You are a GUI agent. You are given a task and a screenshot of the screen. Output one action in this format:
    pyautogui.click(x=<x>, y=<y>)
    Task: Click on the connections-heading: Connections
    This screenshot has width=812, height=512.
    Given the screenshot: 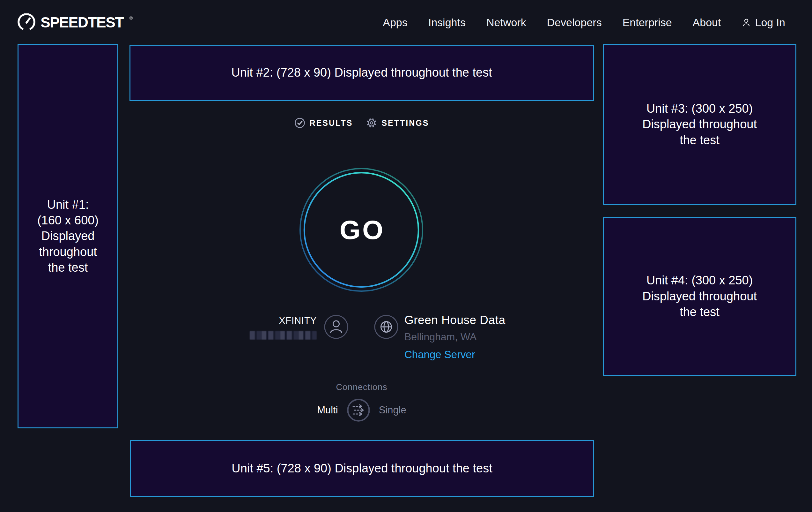 What is the action you would take?
    pyautogui.click(x=361, y=387)
    